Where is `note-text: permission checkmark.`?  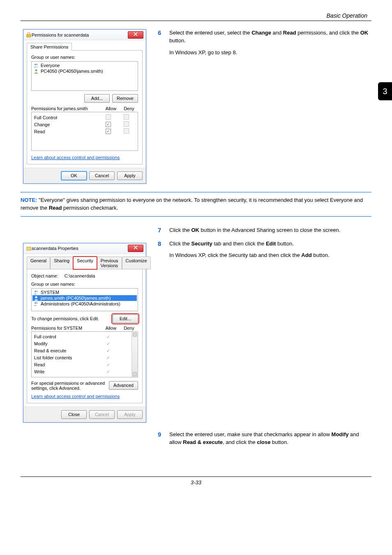
note-text: permission checkmark. is located at coordinates (90, 208).